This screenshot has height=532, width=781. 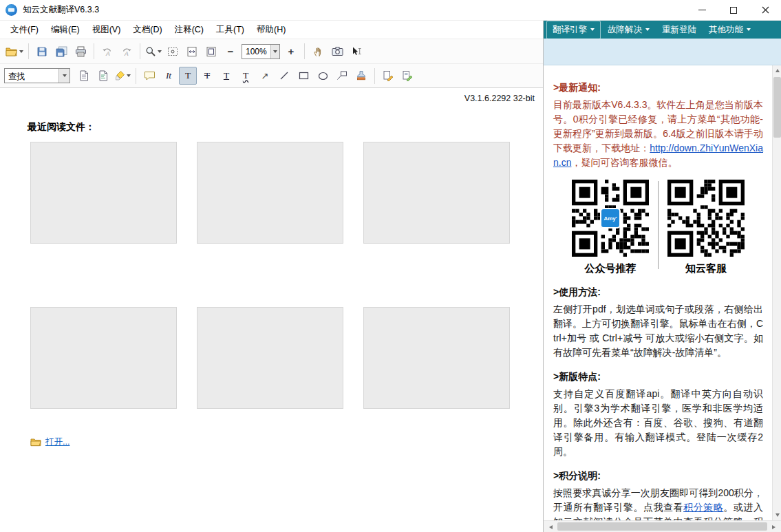 I want to click on notice-text: ，疑问可咨询客服微信。, so click(x=624, y=162).